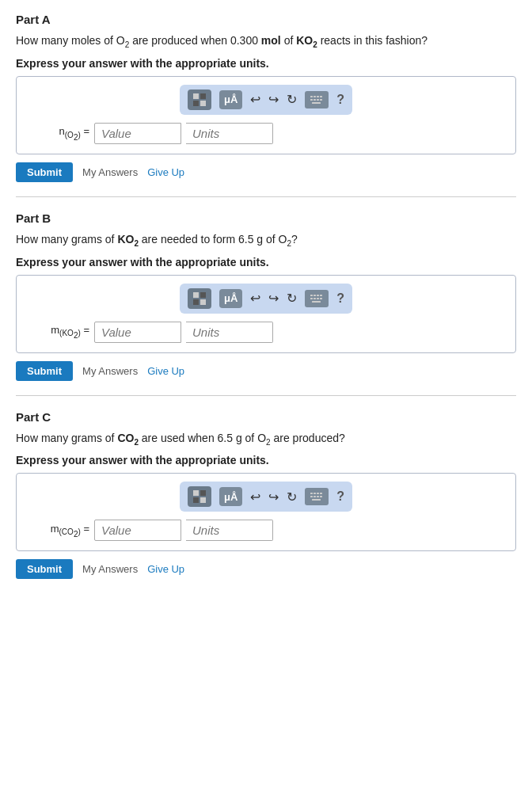  Describe the element at coordinates (231, 497) in the screenshot. I see `part-c-mu-icon: μÅ` at that location.